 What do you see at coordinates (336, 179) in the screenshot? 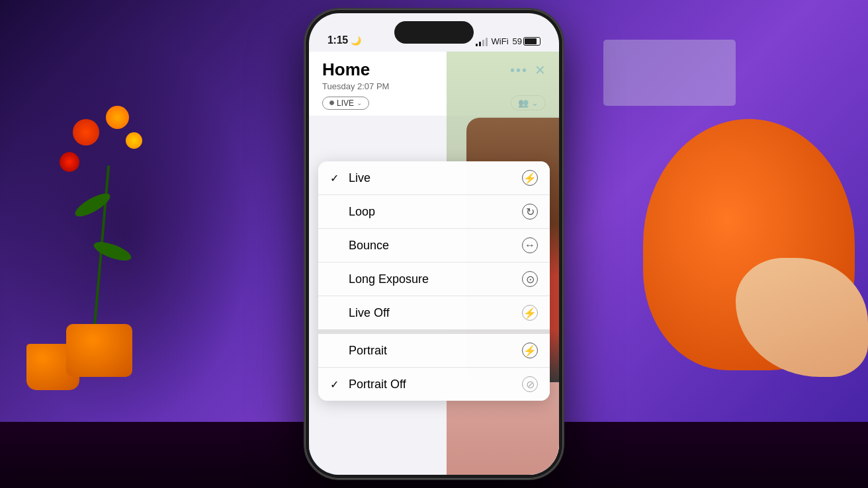
I see `live-checkmark: ✓` at bounding box center [336, 179].